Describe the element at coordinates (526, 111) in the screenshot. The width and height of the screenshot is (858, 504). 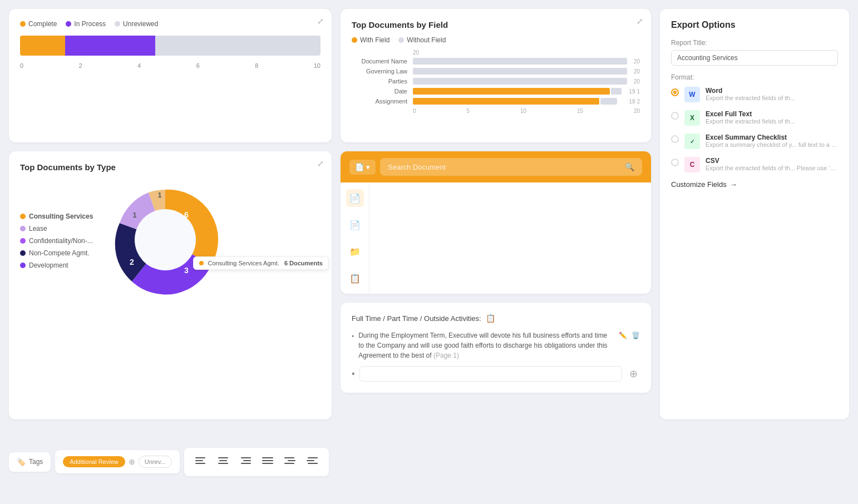
I see `field-axis-bottom: 0 5 10 15 20` at that location.